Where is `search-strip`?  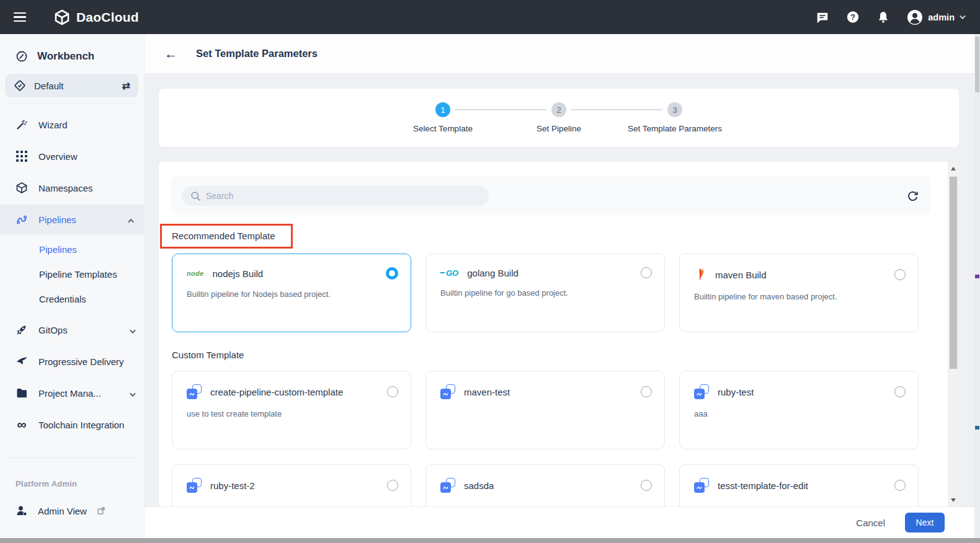 search-strip is located at coordinates (551, 196).